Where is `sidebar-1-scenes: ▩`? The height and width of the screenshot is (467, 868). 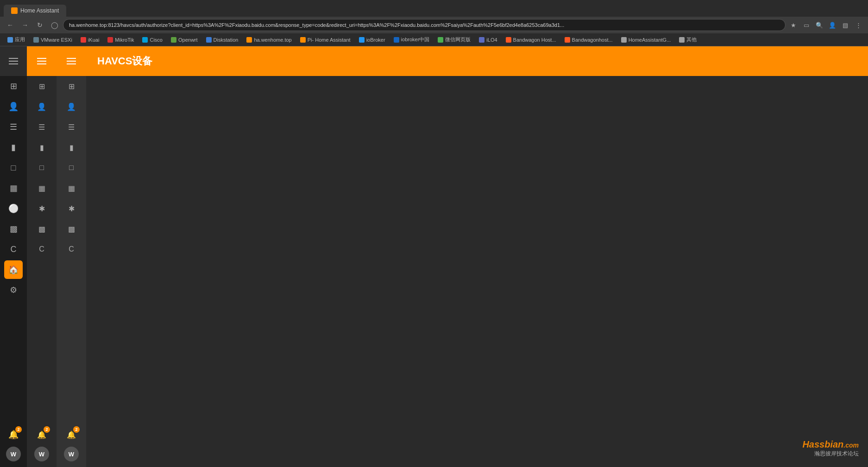
sidebar-1-scenes: ▩ is located at coordinates (13, 229).